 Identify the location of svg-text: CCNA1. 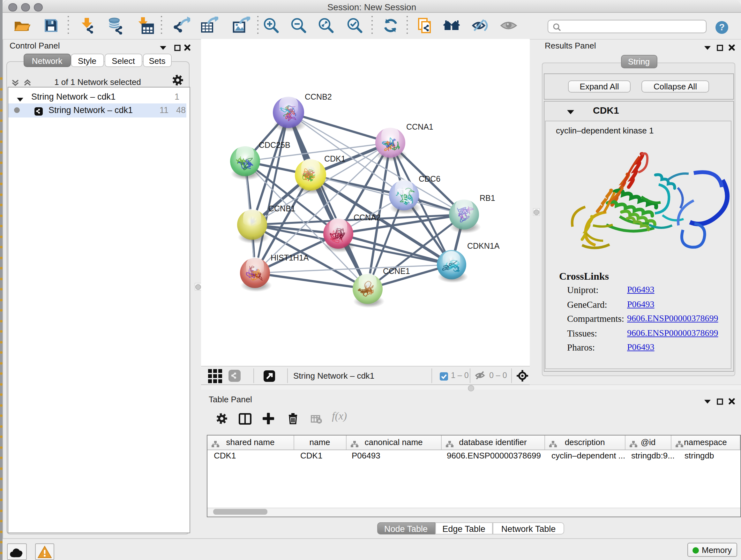
(419, 127).